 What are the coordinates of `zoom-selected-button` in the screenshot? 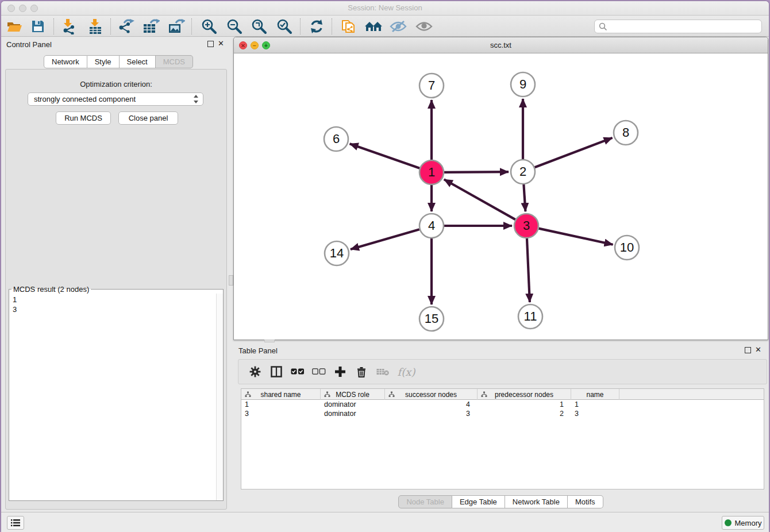 It's located at (284, 26).